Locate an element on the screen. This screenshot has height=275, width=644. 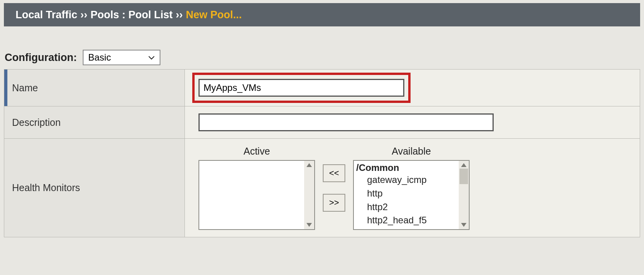
row-description: Description is located at coordinates (322, 123).